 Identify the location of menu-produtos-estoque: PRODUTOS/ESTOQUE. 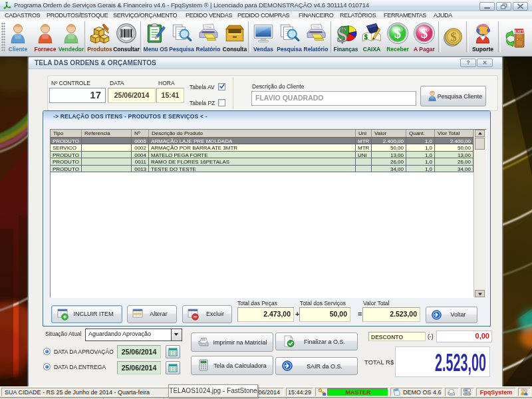
(77, 15).